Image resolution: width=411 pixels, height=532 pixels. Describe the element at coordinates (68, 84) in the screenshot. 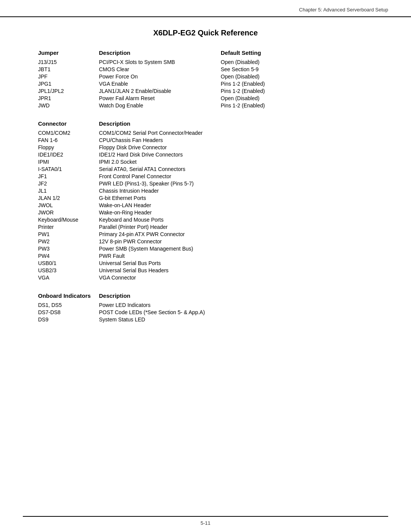

I see `table-row: JPG1` at that location.